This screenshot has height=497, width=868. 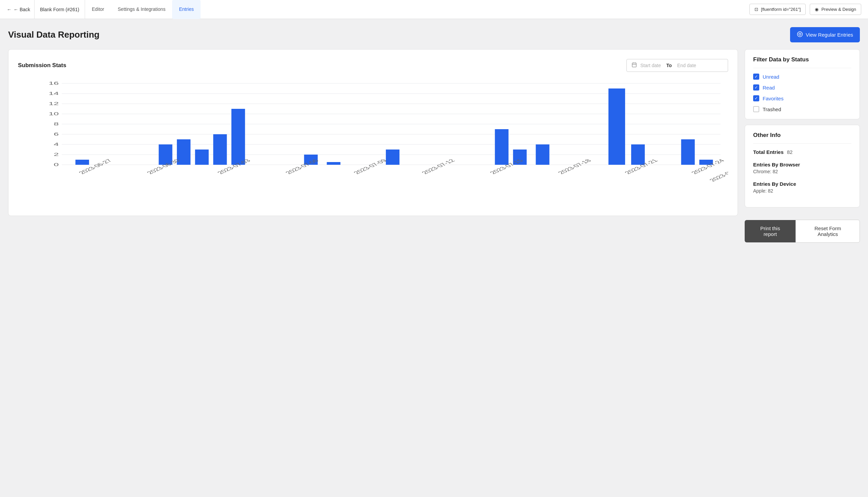 What do you see at coordinates (772, 109) in the screenshot?
I see `trashed-label: Trashed` at bounding box center [772, 109].